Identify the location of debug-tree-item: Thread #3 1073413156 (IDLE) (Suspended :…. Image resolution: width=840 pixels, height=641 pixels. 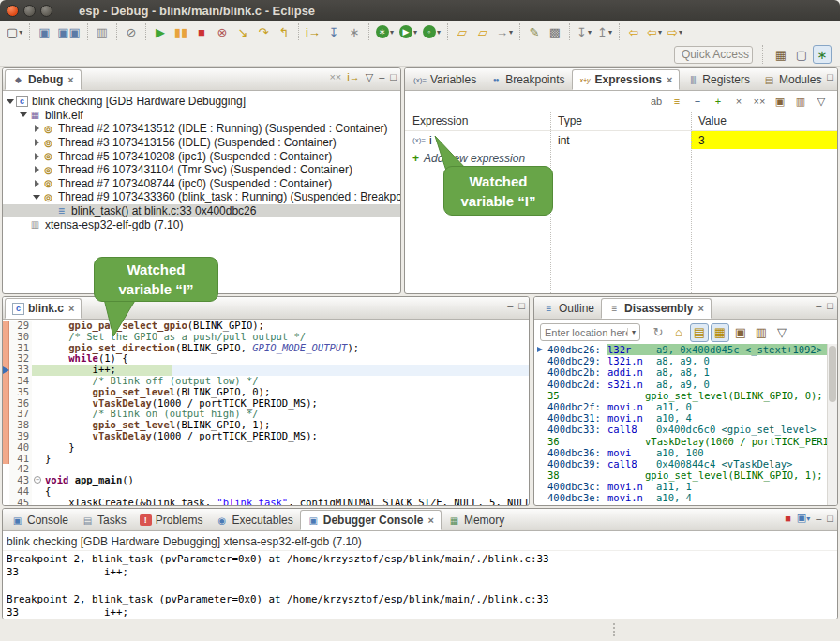
(202, 142).